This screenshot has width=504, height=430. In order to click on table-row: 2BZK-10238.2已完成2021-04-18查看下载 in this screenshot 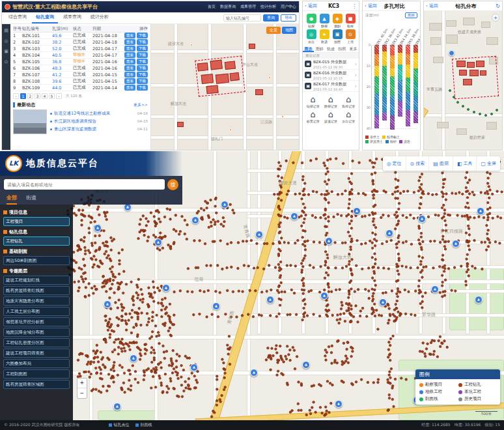, I will do `click(81, 42)`.